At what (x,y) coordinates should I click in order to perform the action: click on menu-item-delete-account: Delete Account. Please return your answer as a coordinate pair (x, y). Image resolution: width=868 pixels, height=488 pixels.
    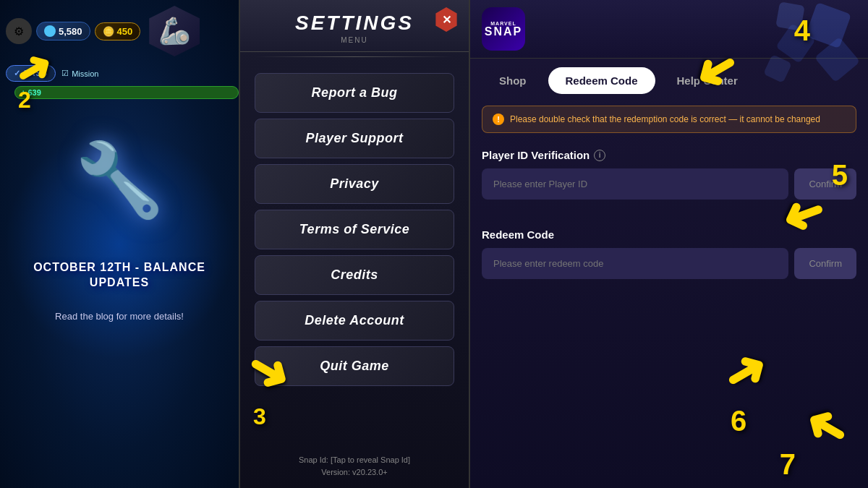
    Looking at the image, I should click on (354, 321).